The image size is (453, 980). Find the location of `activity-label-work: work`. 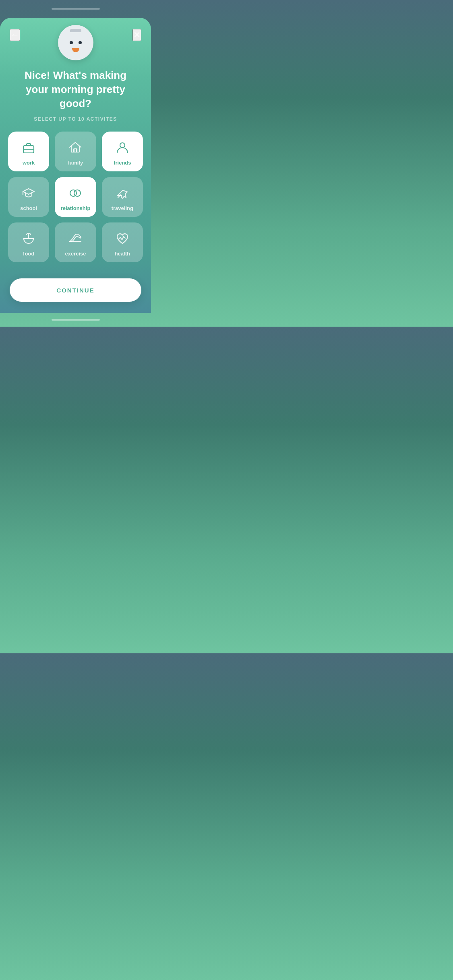

activity-label-work: work is located at coordinates (29, 163).